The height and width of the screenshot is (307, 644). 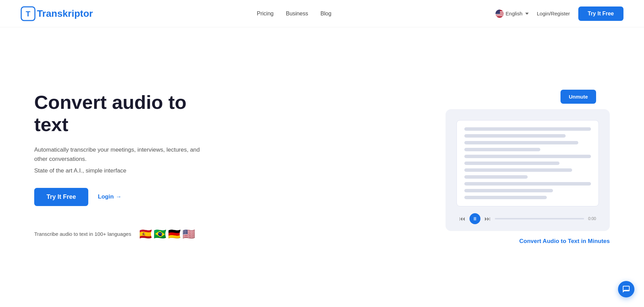 I want to click on play-button: ⏸, so click(x=475, y=219).